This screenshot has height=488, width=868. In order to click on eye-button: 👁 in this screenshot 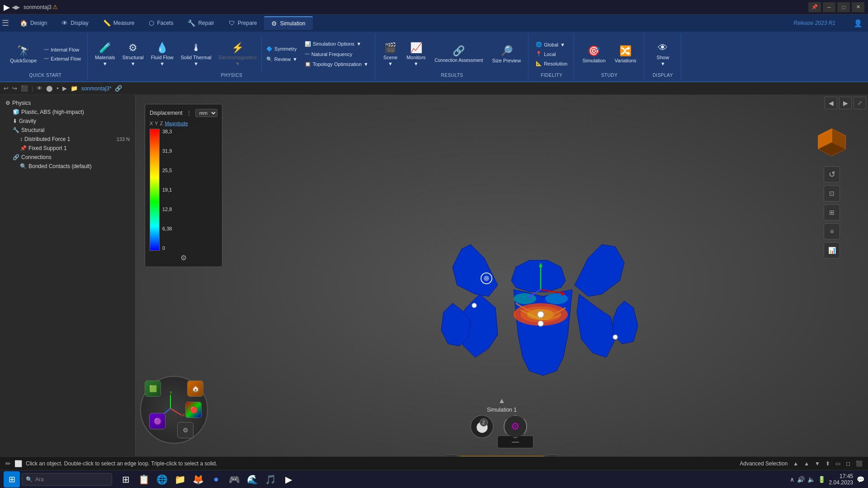, I will do `click(40, 89)`.